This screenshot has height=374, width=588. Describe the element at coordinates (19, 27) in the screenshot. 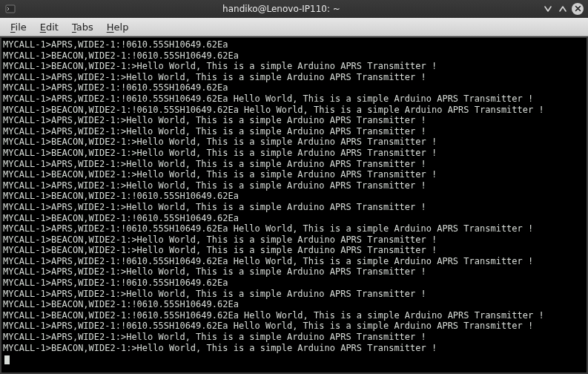

I see `menu-file: File` at that location.